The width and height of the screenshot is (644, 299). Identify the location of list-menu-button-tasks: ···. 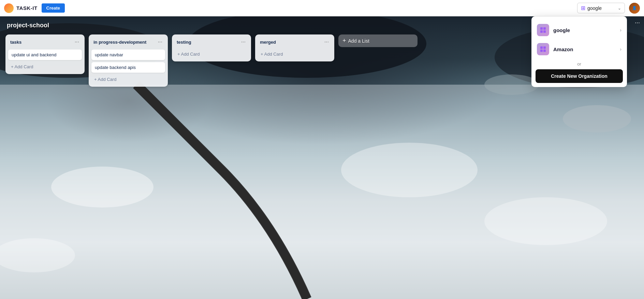
(77, 42).